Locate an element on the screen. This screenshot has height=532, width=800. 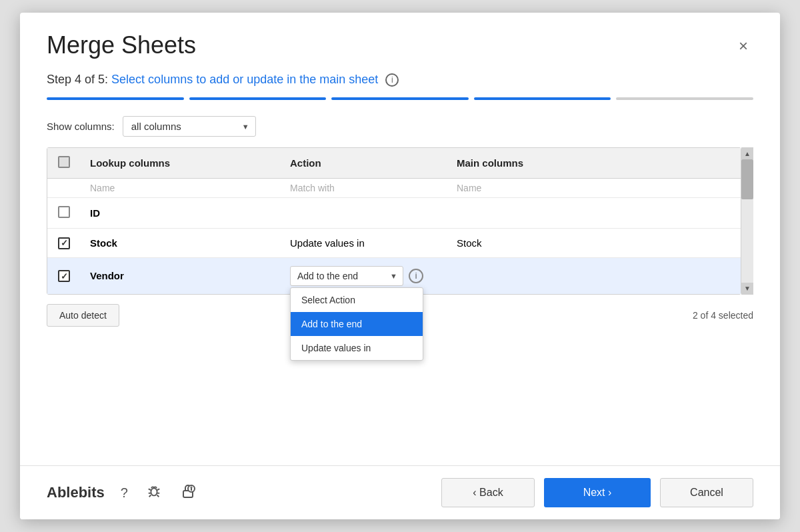
subheader-checkbox-cell is located at coordinates (64, 188).